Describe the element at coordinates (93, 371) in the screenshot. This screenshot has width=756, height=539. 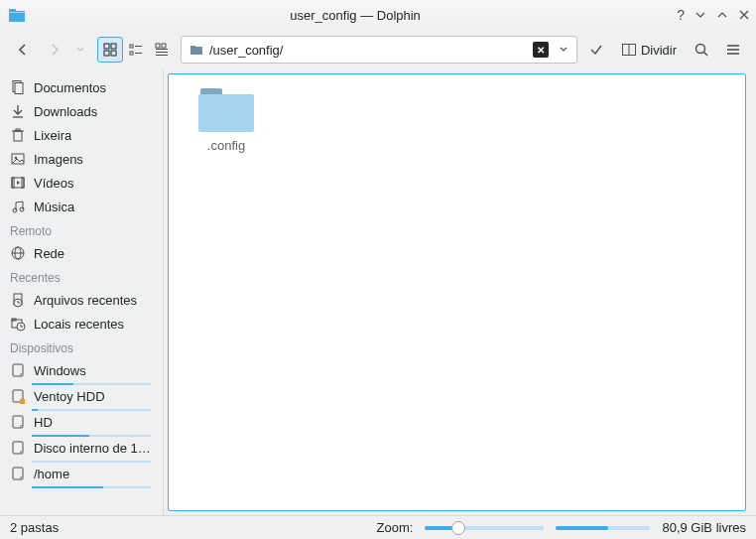
I see `sidebar-item-label: Windows` at that location.